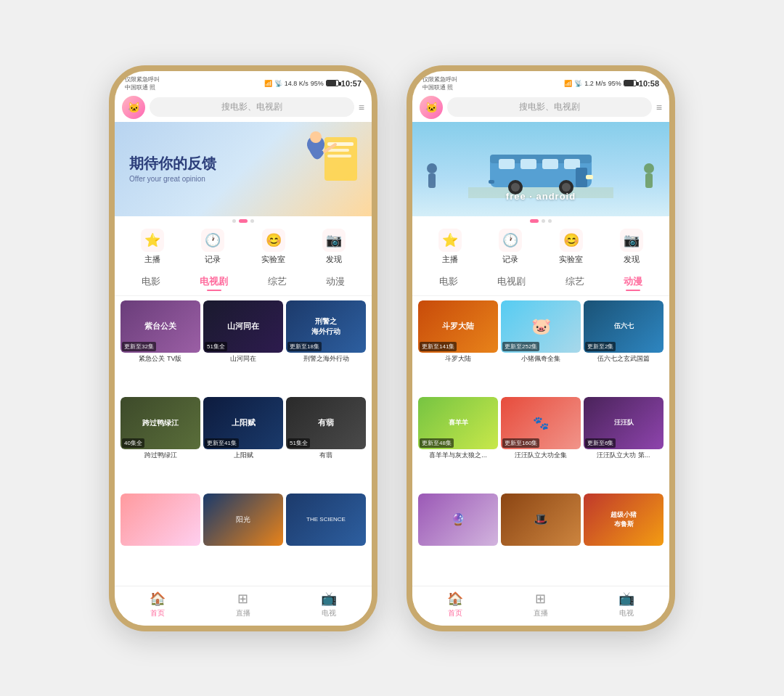 The width and height of the screenshot is (784, 696). What do you see at coordinates (158, 613) in the screenshot?
I see `home-label-1: 首页` at bounding box center [158, 613].